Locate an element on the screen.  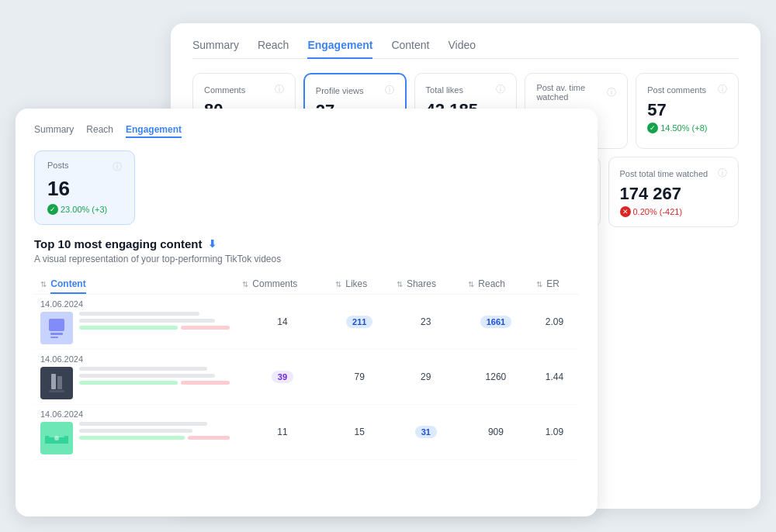
reach-cell: 909 is located at coordinates (496, 433).